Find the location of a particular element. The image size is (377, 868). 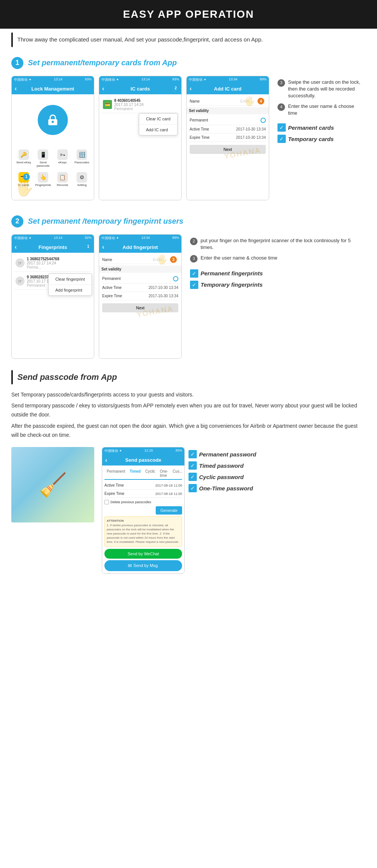

clear-ic-card: Clear IC card is located at coordinates (158, 119).